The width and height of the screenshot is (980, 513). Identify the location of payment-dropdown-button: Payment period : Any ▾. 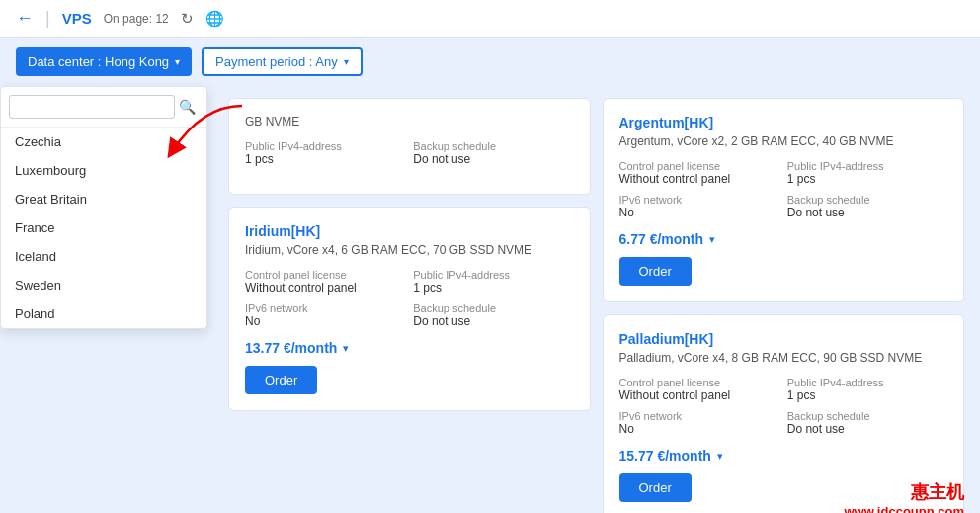
(283, 61).